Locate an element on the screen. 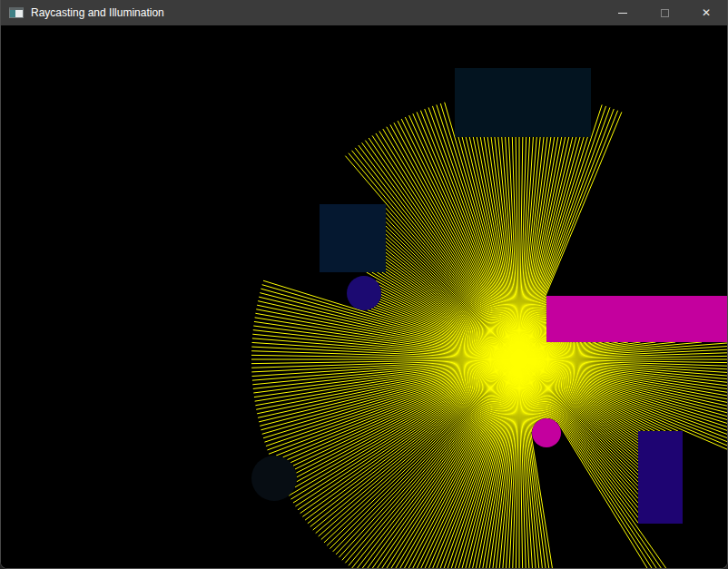 This screenshot has width=728, height=569. window-controls: ✕ is located at coordinates (664, 13).